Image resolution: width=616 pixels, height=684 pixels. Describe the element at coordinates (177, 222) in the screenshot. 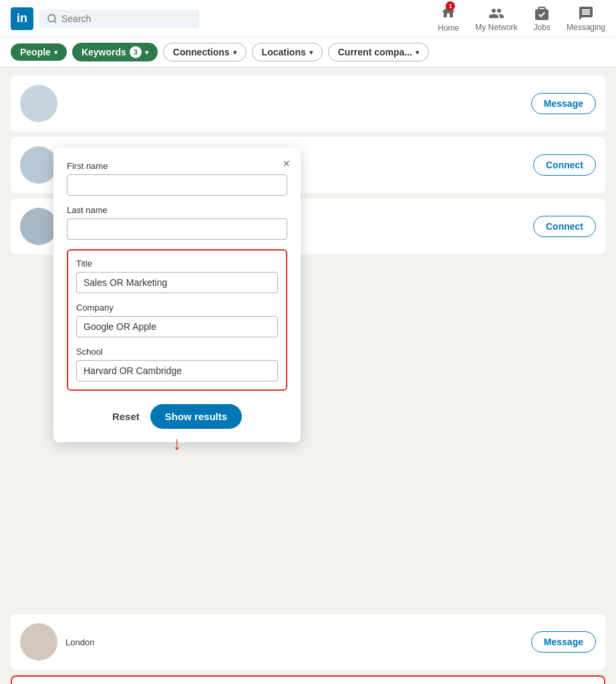

I see `last-name-group: Last name` at that location.